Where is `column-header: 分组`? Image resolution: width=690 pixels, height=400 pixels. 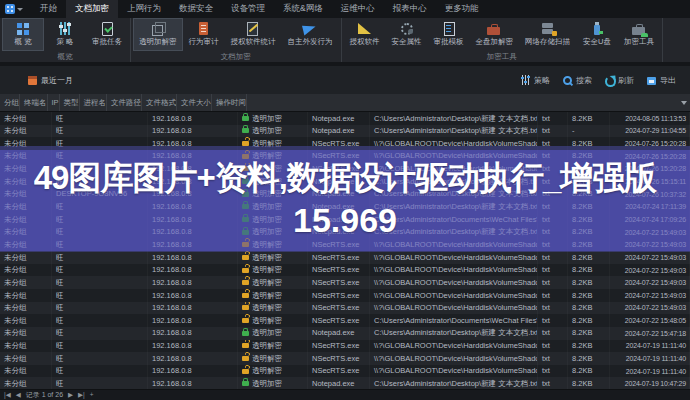 column-header: 分组 is located at coordinates (10, 102).